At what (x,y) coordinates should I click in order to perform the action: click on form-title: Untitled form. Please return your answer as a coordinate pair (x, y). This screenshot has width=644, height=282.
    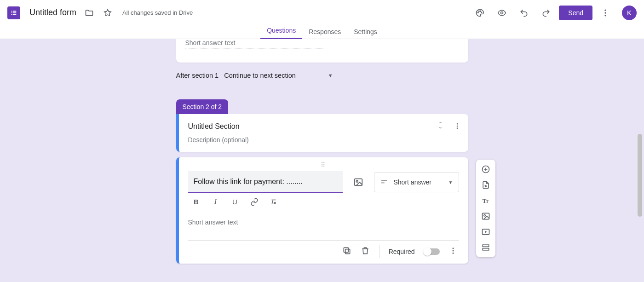
    Looking at the image, I should click on (53, 13).